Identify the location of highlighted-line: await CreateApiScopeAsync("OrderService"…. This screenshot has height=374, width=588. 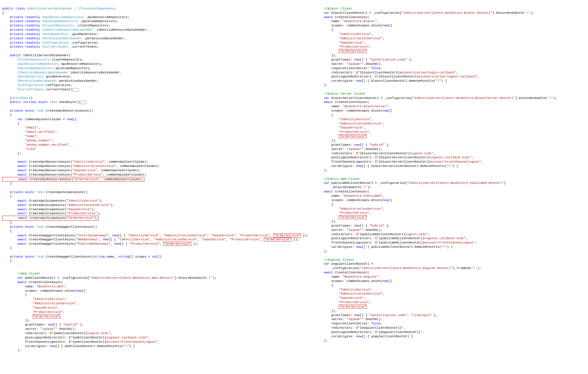
(51, 218).